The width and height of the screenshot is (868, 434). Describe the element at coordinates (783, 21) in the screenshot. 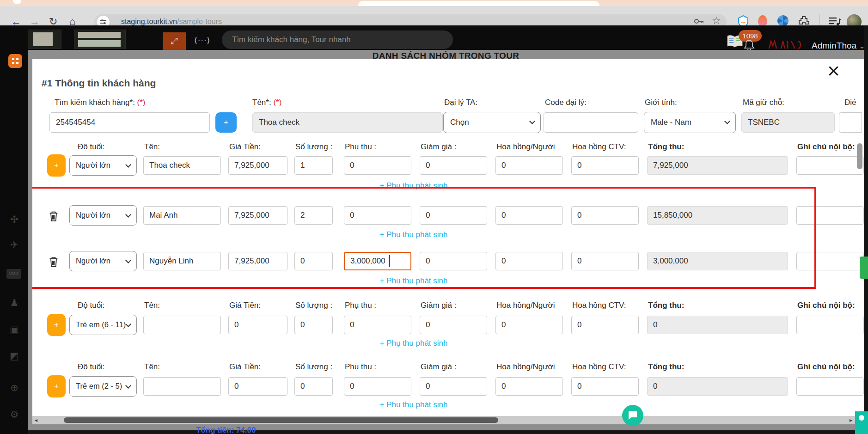

I see `lens-extension-icon` at that location.